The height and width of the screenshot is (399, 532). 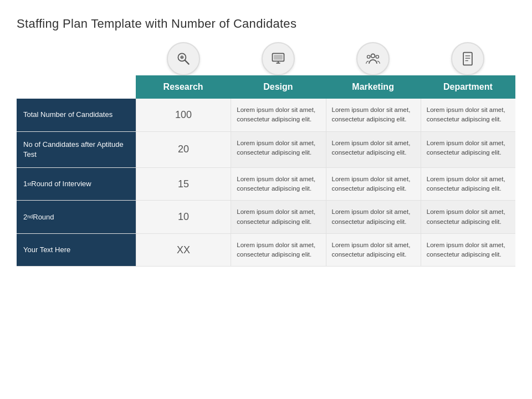 I want to click on table-row: No of Candidates after Aptitude Test 20 …, so click(x=266, y=150).